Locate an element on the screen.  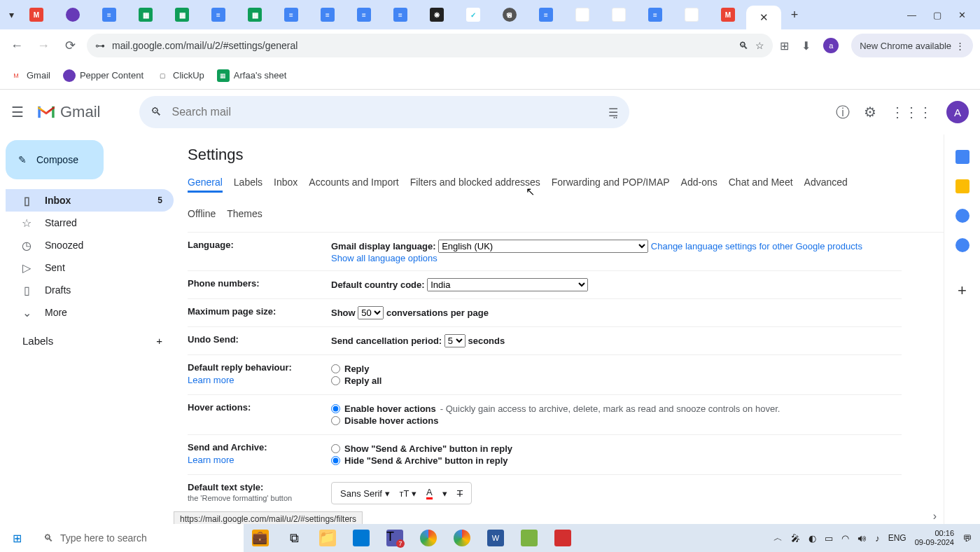
contacts-icon is located at coordinates (962, 245).